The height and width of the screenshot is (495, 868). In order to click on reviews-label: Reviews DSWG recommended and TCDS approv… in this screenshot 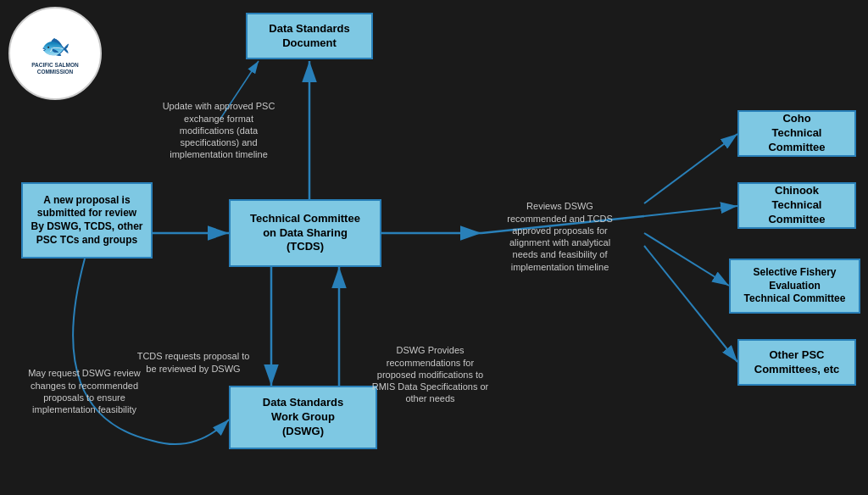, I will do `click(559, 234)`.